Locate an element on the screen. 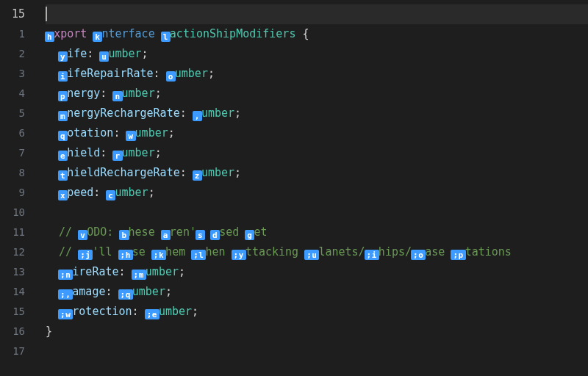 The width and height of the screenshot is (588, 376). line-number: 1 is located at coordinates (15, 34).